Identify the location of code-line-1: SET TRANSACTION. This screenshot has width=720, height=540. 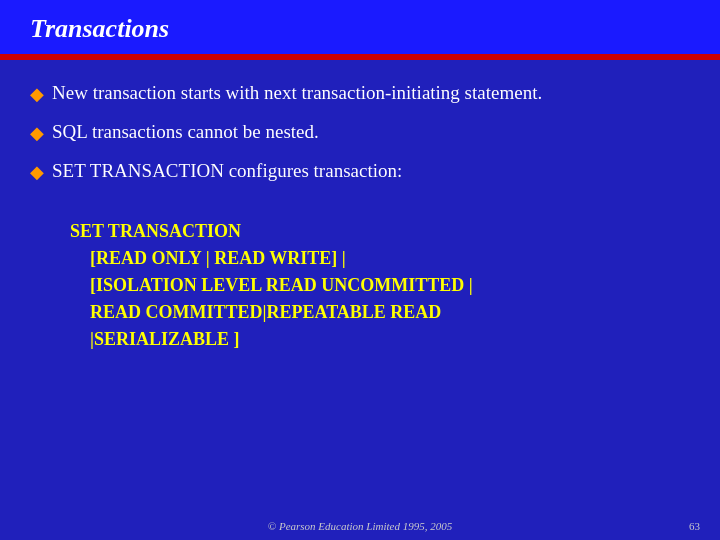
(380, 232).